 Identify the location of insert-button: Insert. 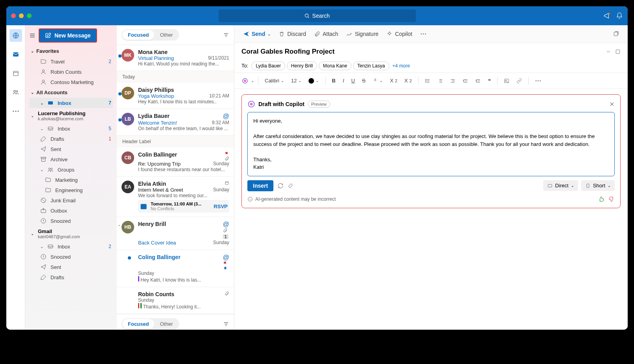
(260, 186).